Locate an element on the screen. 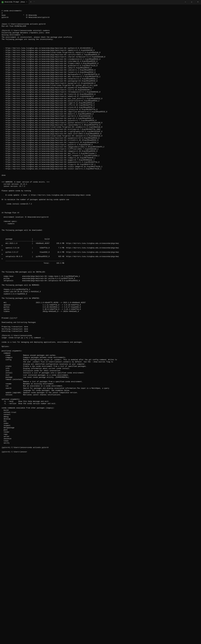  terminal-line: removed specs: is located at coordinates (101, 222).